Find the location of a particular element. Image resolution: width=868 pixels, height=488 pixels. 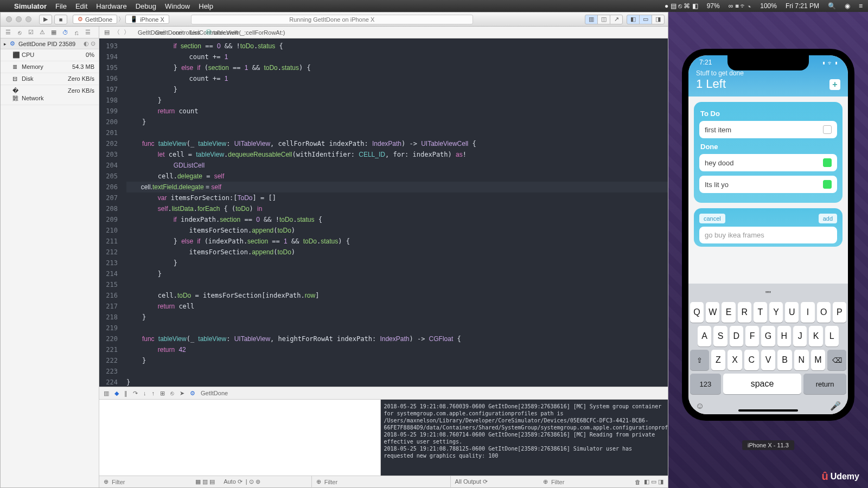

gauge-cpu: ⬛ CPU0% is located at coordinates (50, 55).